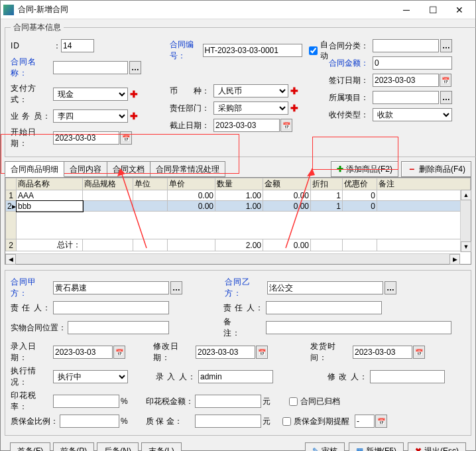 The image size is (476, 451). Describe the element at coordinates (174, 352) in the screenshot. I see `mod-date-label: 修改日期：` at that location.